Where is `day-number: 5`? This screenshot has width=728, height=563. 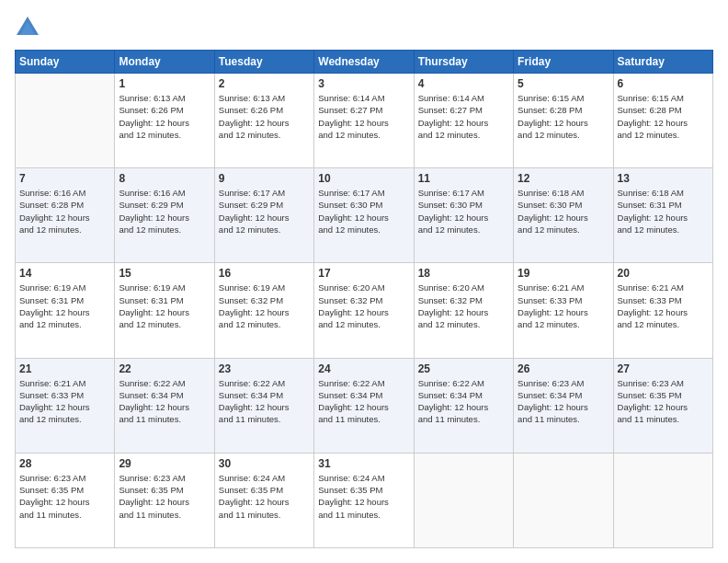 day-number: 5 is located at coordinates (563, 84).